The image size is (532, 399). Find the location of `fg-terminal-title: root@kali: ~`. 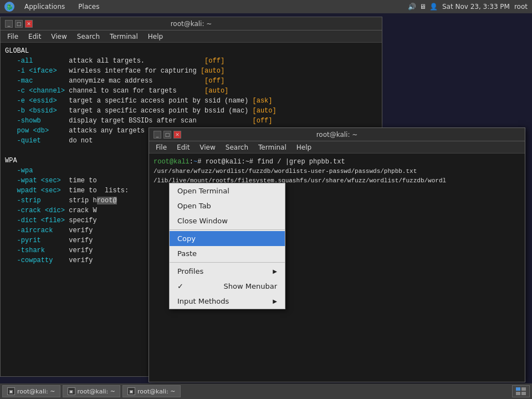

fg-terminal-title: root@kali: ~ is located at coordinates (337, 135).